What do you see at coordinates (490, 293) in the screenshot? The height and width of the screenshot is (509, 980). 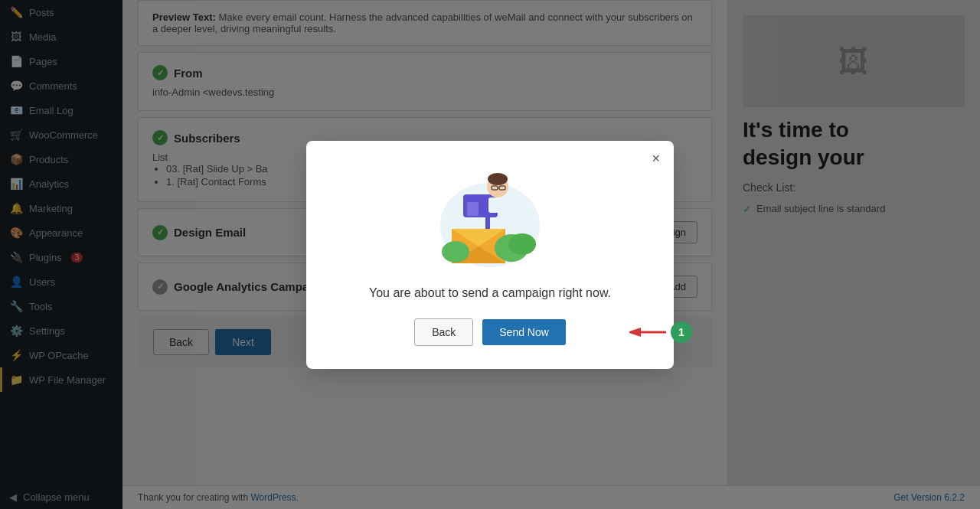 I see `modal-message: You are about to send a campaign right n…` at bounding box center [490, 293].